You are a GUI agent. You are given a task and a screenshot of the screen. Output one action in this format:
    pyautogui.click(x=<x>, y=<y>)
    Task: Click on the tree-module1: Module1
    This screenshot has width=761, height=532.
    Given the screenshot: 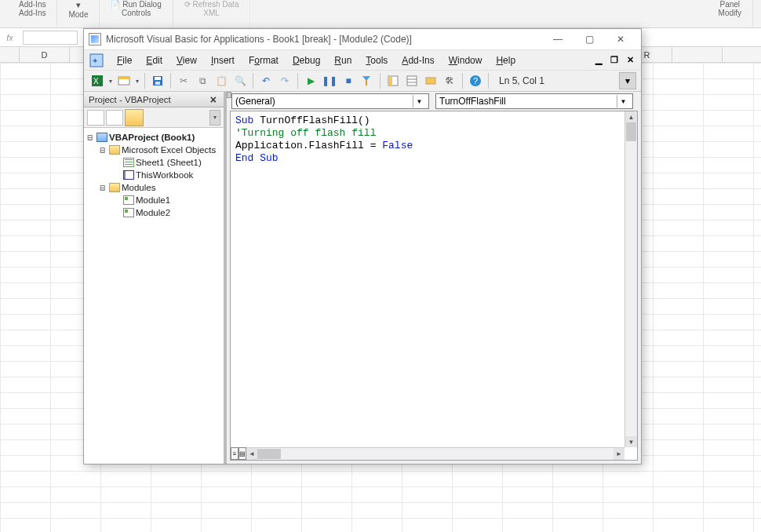 What is the action you would take?
    pyautogui.click(x=154, y=200)
    